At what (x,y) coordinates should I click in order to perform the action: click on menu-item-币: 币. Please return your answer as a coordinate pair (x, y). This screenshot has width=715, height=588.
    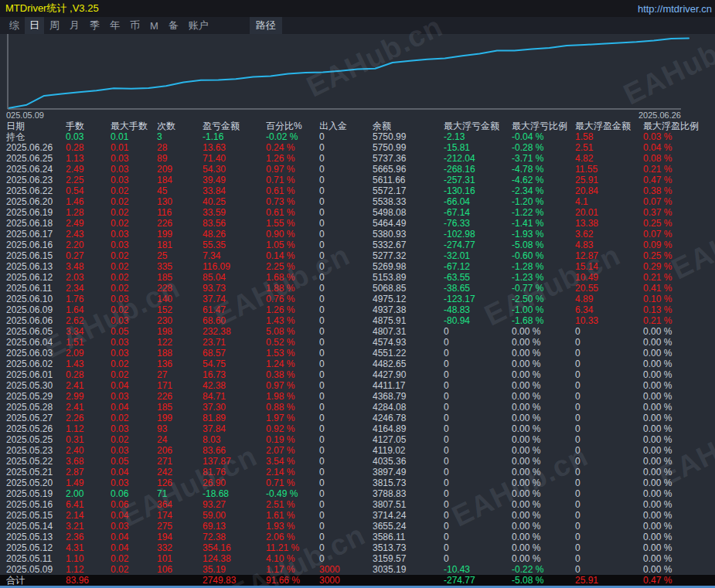
    Looking at the image, I should click on (134, 25).